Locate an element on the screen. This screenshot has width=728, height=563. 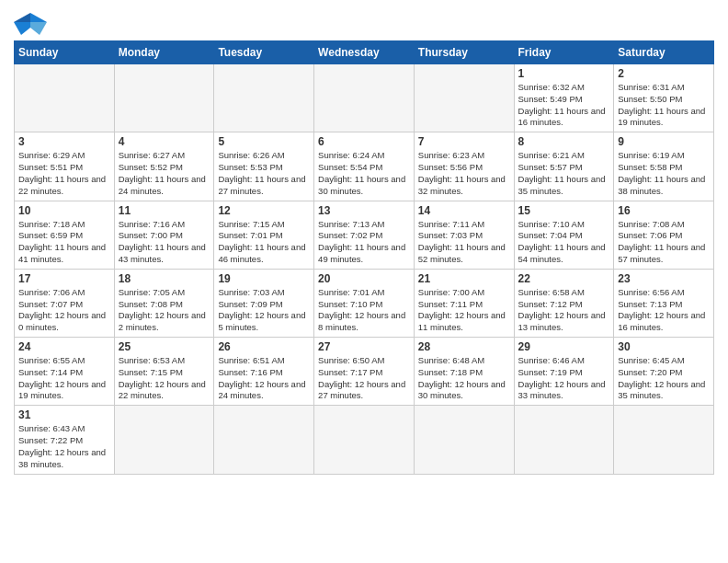
day-info: Sunrise: 6:48 AM Sunset: 7:18 PM Dayligh… is located at coordinates (464, 379).